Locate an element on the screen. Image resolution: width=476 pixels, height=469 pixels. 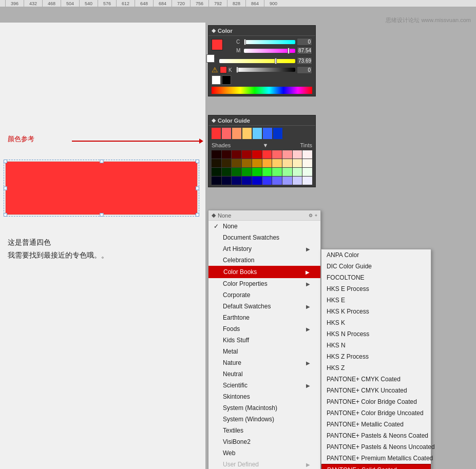
m-track is located at coordinates (270, 51).